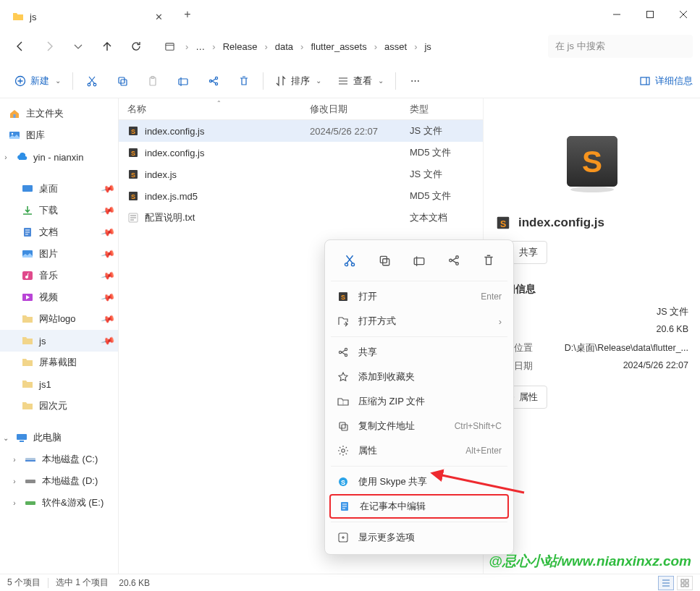  What do you see at coordinates (174, 153) in the screenshot?
I see `file-name: index.config.js` at bounding box center [174, 153].